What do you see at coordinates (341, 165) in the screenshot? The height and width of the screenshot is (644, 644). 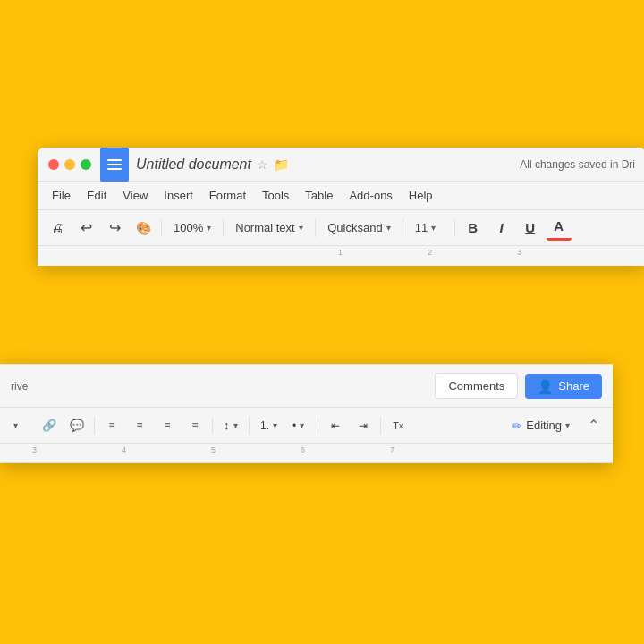 I see `titlebar: Untitled document ☆ 📁 All changes saved …` at bounding box center [341, 165].